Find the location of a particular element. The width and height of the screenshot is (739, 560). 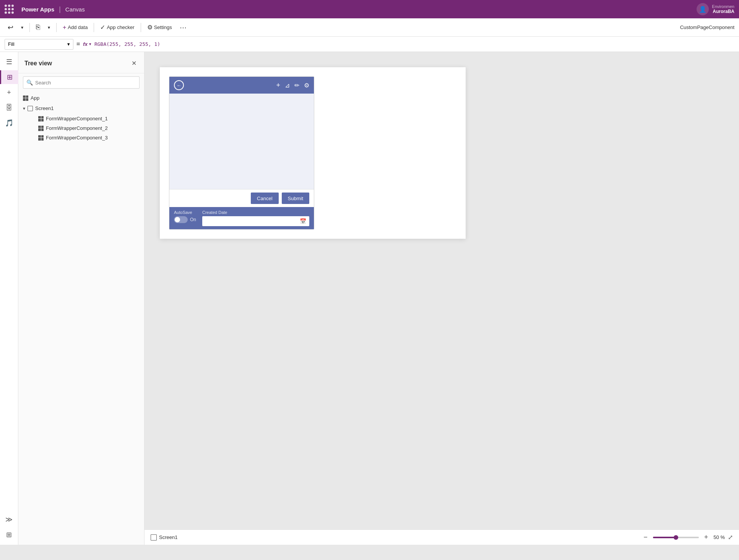

equals-sign: = is located at coordinates (78, 44).